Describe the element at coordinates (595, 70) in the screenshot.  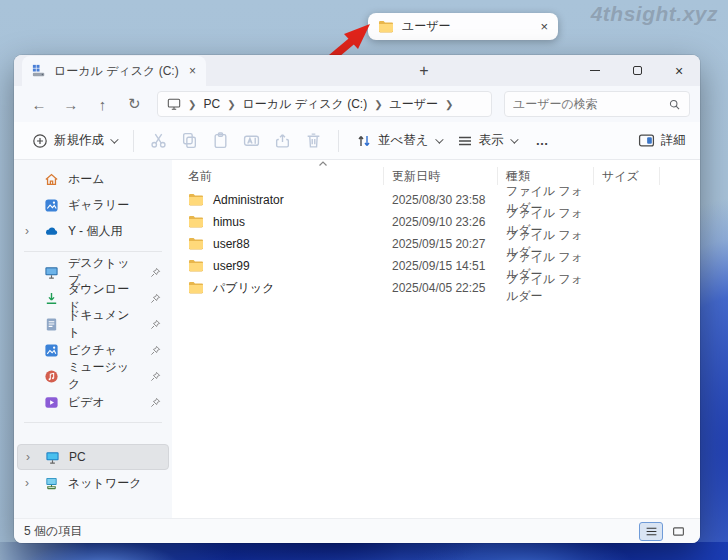
I see `minimize-button` at that location.